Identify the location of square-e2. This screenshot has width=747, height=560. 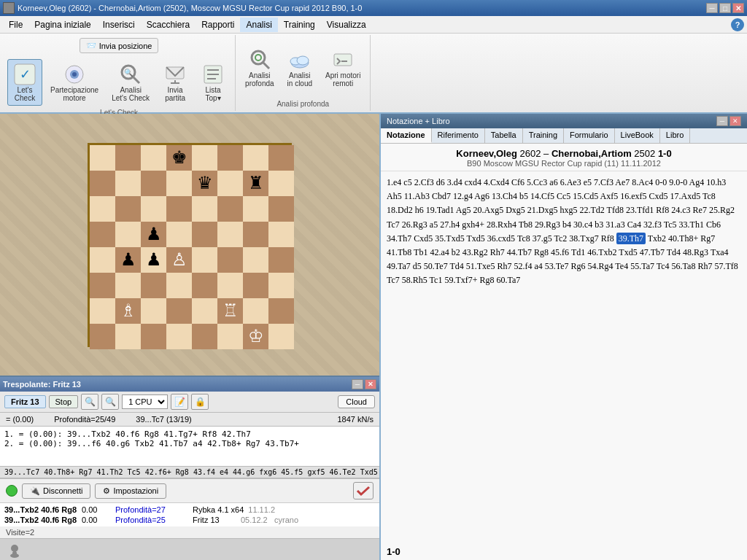
(204, 311).